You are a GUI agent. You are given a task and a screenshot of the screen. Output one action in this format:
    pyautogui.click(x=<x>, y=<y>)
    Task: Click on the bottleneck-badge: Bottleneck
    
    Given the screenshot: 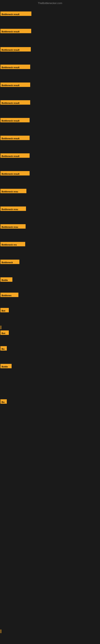 What is the action you would take?
    pyautogui.click(x=10, y=262)
    